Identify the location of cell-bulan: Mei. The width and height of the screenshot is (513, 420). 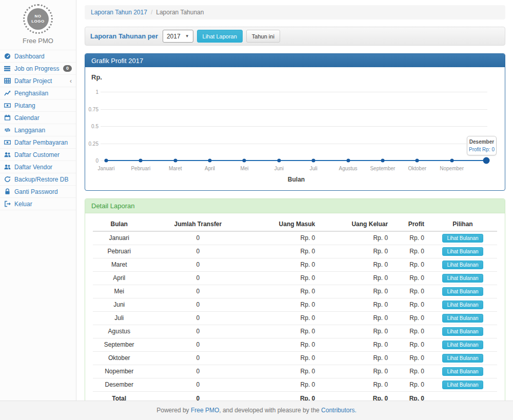
(119, 292).